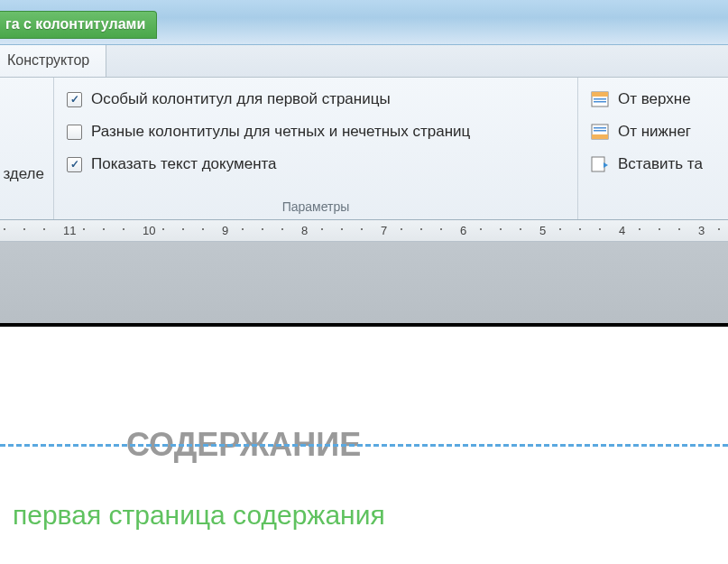 This screenshot has width=728, height=564. What do you see at coordinates (464, 231) in the screenshot?
I see `ruler-number: 6` at bounding box center [464, 231].